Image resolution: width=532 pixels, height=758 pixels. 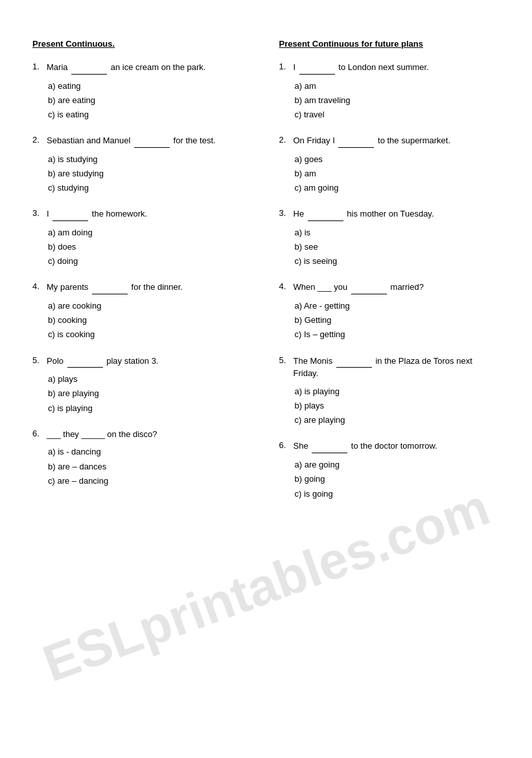 I want to click on options-list: a) is - dancingb) are – dancesc) are – d…, so click(x=143, y=466).